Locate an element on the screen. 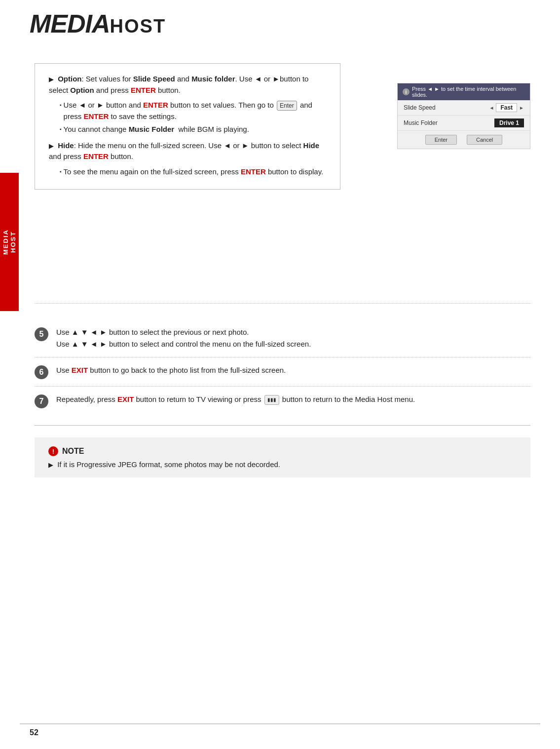 The height and width of the screenshot is (749, 560). sub-sq-3: ▪ is located at coordinates (61, 173).